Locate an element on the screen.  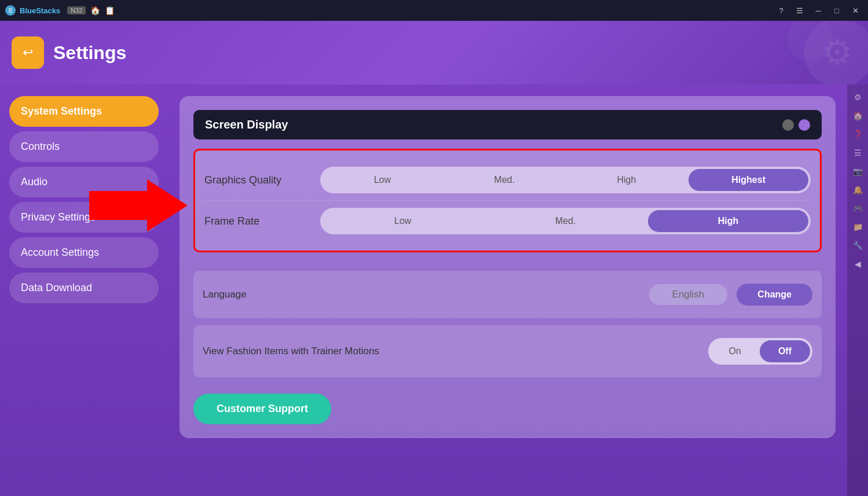
graphics-quality-label: Graphics Quality is located at coordinates (262, 181).